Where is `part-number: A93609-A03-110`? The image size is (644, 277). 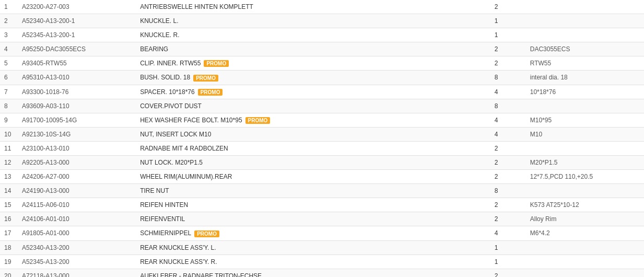 part-number: A93609-A03-110 is located at coordinates (77, 106).